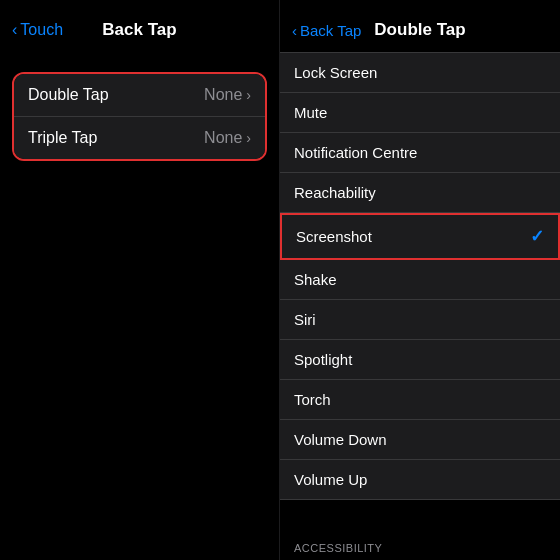  What do you see at coordinates (14, 30) in the screenshot?
I see `left-chevron-icon: ‹` at bounding box center [14, 30].